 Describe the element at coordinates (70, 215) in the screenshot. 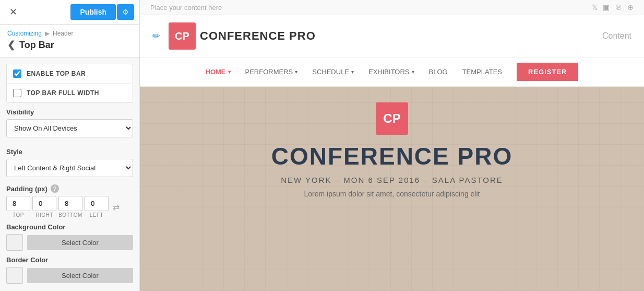

I see `padding-bottom-label: BOTTOM` at that location.